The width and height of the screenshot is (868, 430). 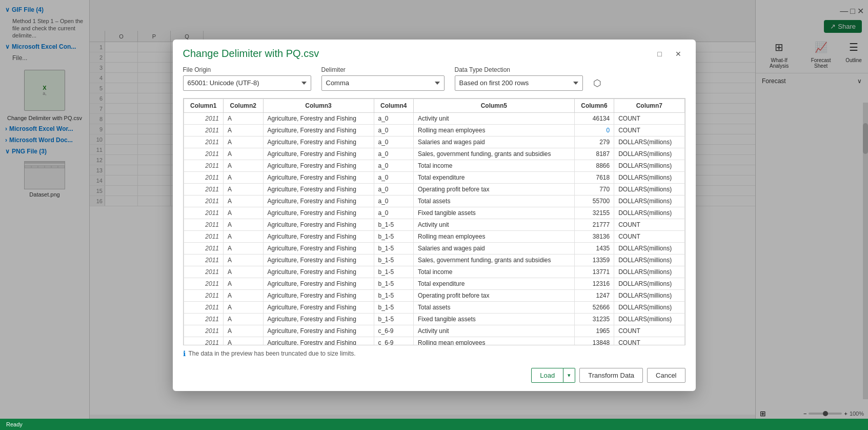 I want to click on table-cell: Operating profit before tax, so click(x=494, y=189).